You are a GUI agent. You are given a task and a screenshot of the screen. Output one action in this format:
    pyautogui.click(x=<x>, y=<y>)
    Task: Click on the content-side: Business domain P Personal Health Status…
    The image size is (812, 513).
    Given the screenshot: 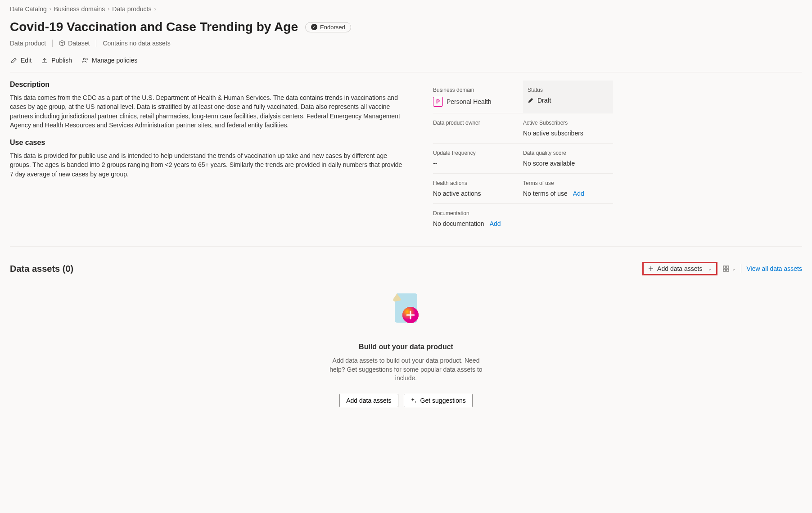 What is the action you would take?
    pyautogui.click(x=525, y=157)
    